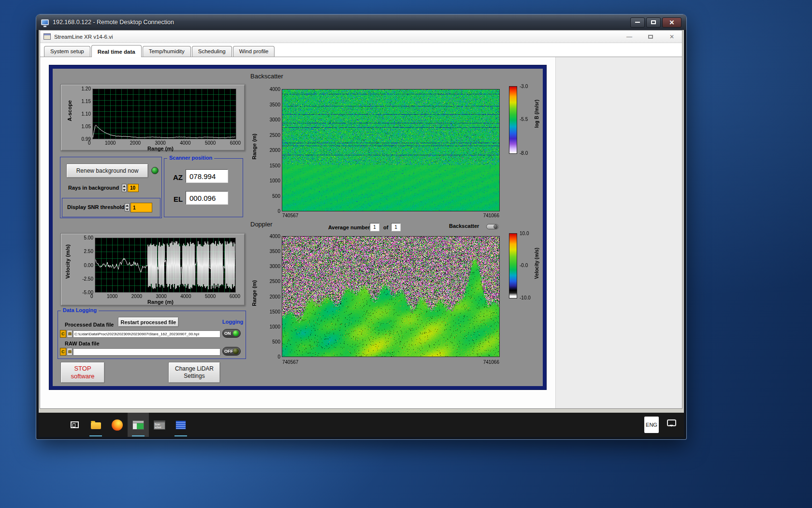 This screenshot has height=508, width=812. I want to click on colorbar-tick: -3.0, so click(524, 86).